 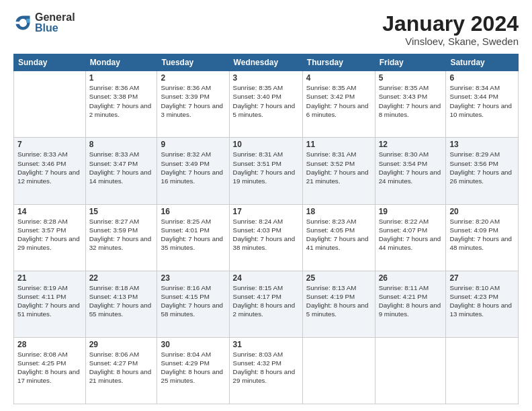 What do you see at coordinates (266, 278) in the screenshot?
I see `day-number: 24` at bounding box center [266, 278].